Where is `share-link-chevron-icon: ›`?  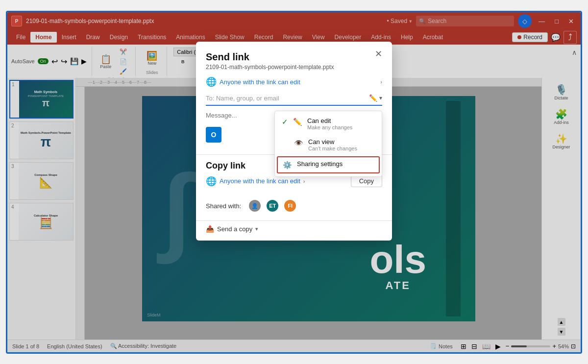 share-link-chevron-icon: › is located at coordinates (381, 82).